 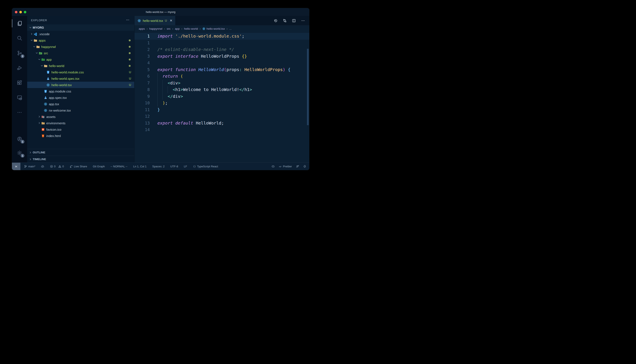 I want to click on breadcrumb-item-hello-world: hello-world, so click(x=191, y=29).